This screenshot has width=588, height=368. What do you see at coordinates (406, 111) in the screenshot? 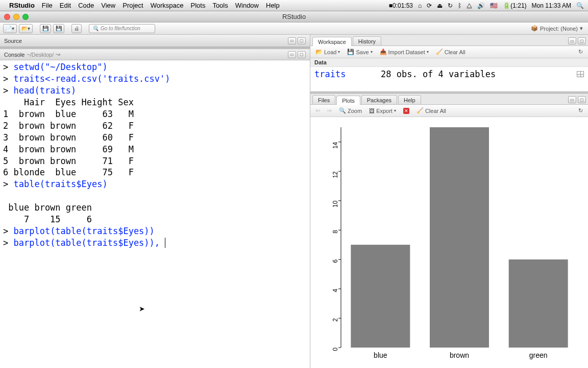
I see `plot-delete-button: ✕` at bounding box center [406, 111].